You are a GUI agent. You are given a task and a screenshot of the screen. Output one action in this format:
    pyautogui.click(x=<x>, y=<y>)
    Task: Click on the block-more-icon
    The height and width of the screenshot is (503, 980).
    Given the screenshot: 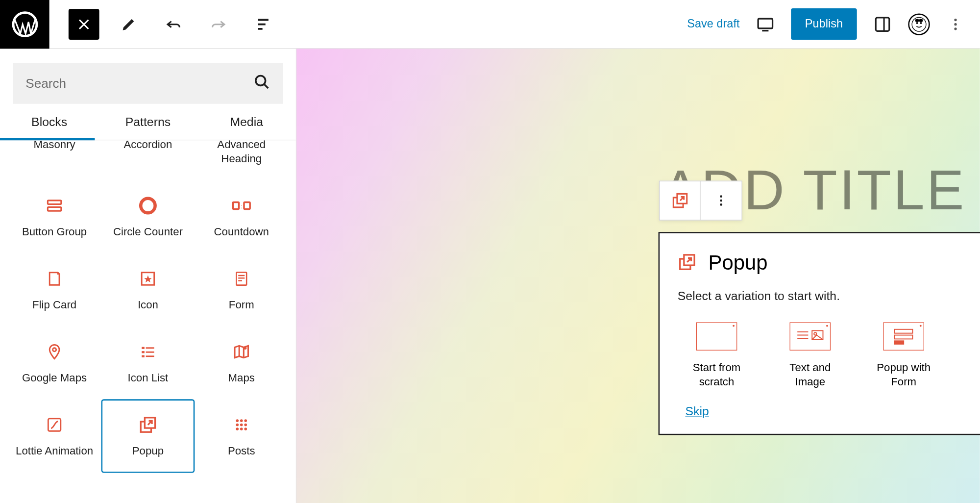 What is the action you would take?
    pyautogui.click(x=721, y=201)
    